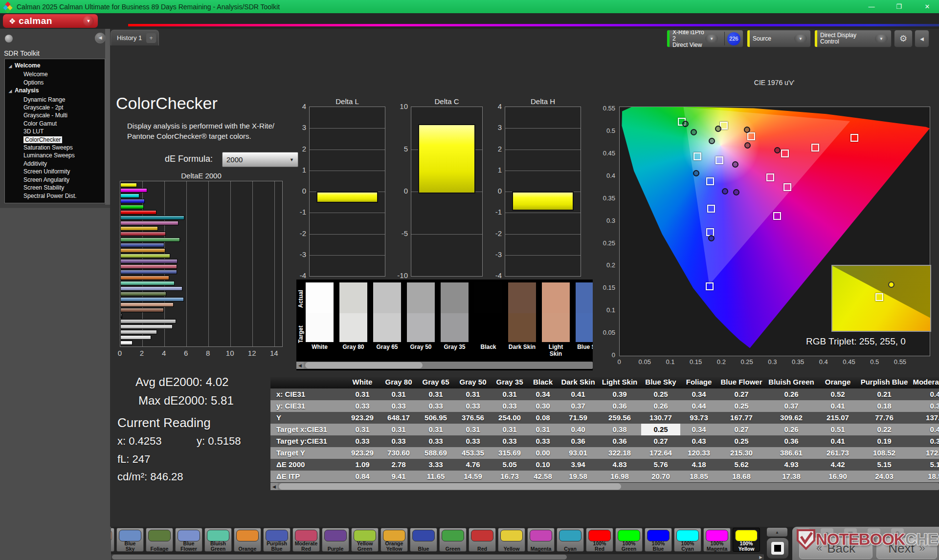 The width and height of the screenshot is (939, 560). Describe the element at coordinates (453, 539) in the screenshot. I see `patch-button-green: Green` at that location.